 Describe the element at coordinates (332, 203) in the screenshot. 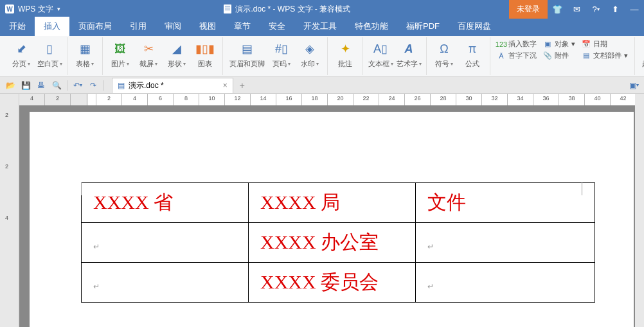

I see `table-cell: XXXX 局` at that location.